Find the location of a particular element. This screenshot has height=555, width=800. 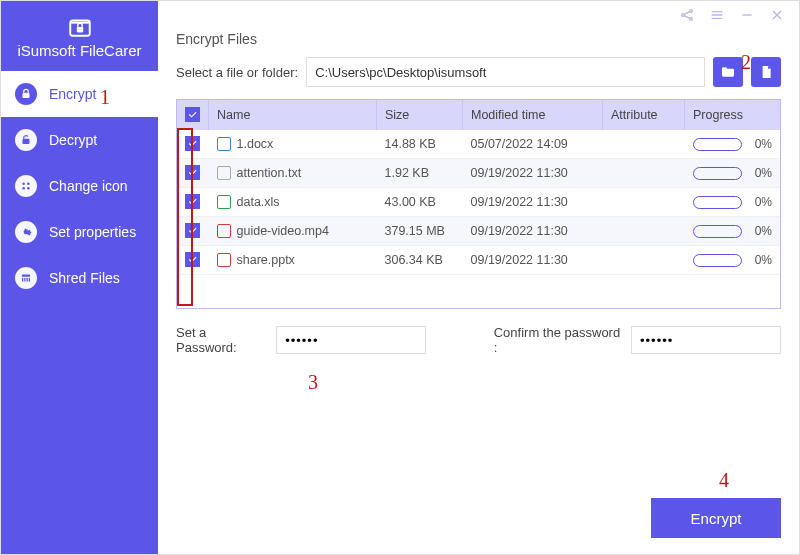

file-size: 1.92 KB is located at coordinates (420, 174).